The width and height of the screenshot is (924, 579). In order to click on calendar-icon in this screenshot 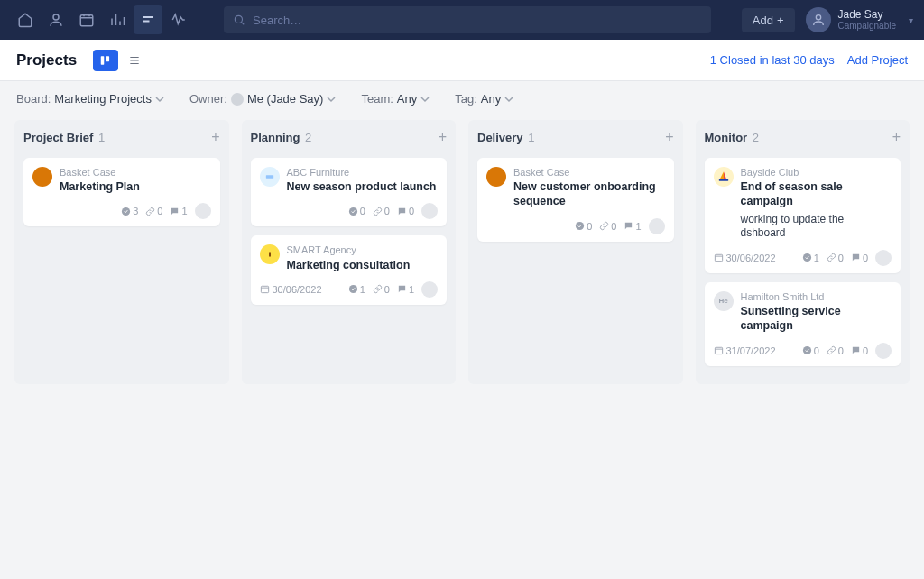, I will do `click(87, 20)`.